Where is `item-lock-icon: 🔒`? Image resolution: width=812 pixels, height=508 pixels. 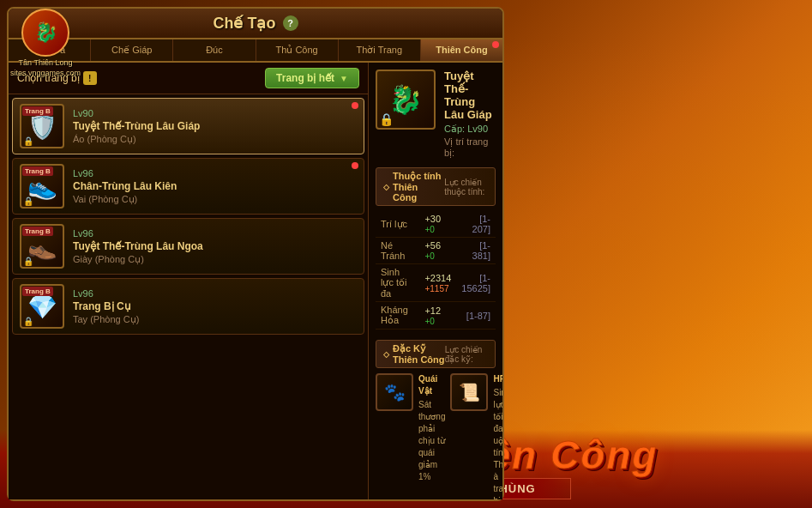 item-lock-icon: 🔒 is located at coordinates (386, 119).